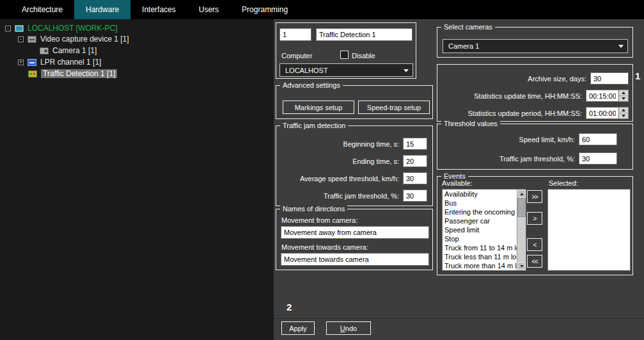 Image resolution: width=644 pixels, height=340 pixels. Describe the element at coordinates (32, 63) in the screenshot. I see `lpr-channel-icon` at that location.